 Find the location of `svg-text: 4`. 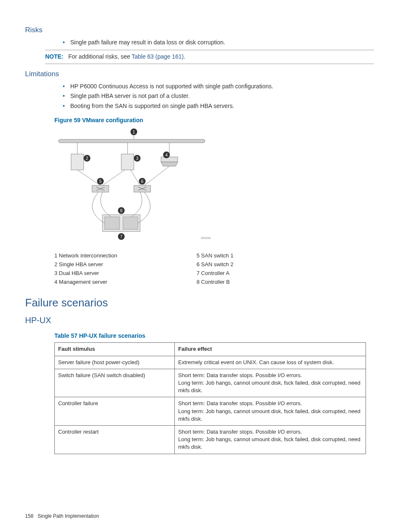

svg-text: 4 is located at coordinates (166, 155).